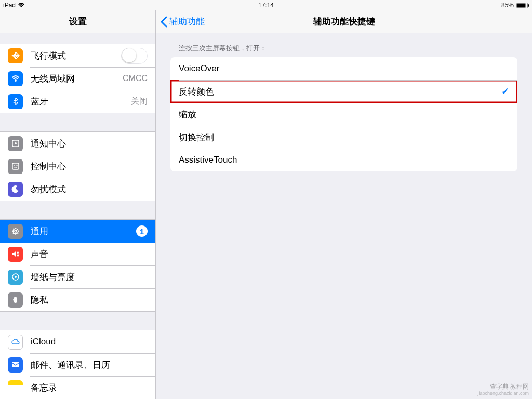  Describe the element at coordinates (16, 342) in the screenshot. I see `cloud-icon` at that location.